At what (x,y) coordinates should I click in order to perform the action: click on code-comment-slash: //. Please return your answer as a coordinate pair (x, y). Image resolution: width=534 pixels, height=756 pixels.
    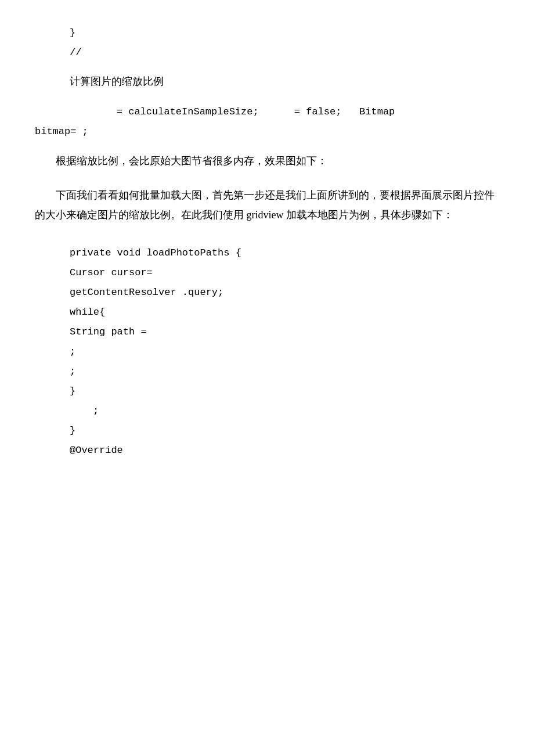
    Looking at the image, I should click on (267, 53).